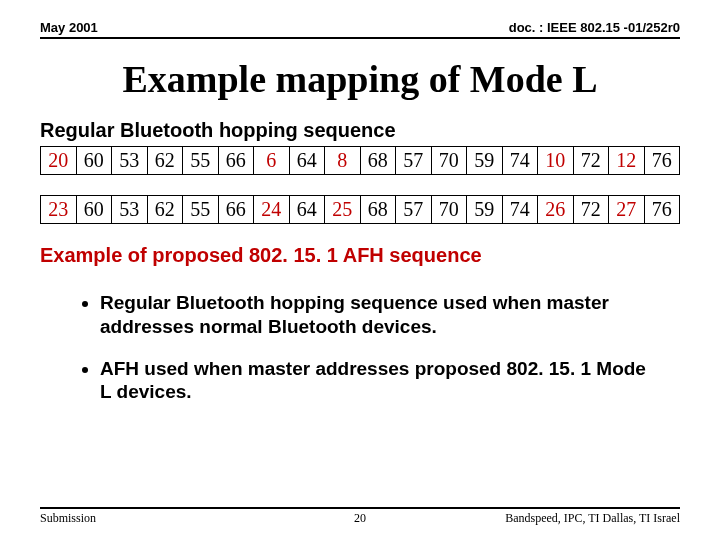 This screenshot has width=720, height=540. What do you see at coordinates (375, 315) in the screenshot?
I see `bullet-item: Regular Bluetooth hopping sequence used …` at bounding box center [375, 315].